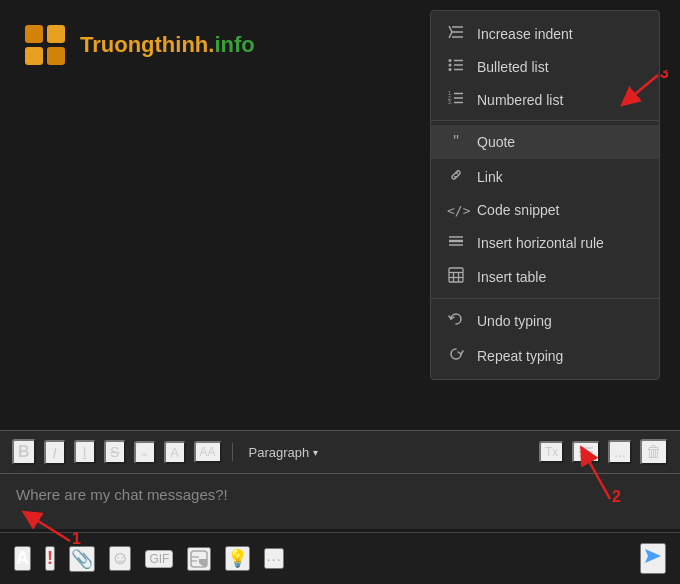  Describe the element at coordinates (456, 242) in the screenshot. I see `horizontal-rule-icon` at that location.